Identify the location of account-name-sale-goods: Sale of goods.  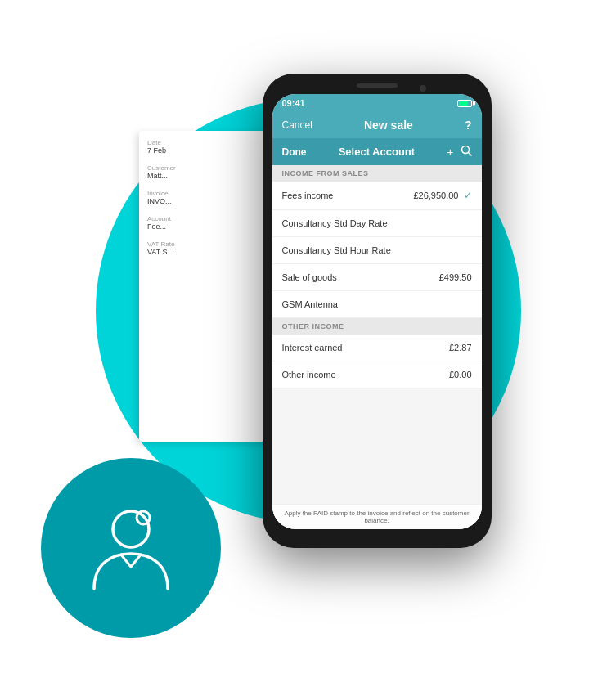
(309, 277).